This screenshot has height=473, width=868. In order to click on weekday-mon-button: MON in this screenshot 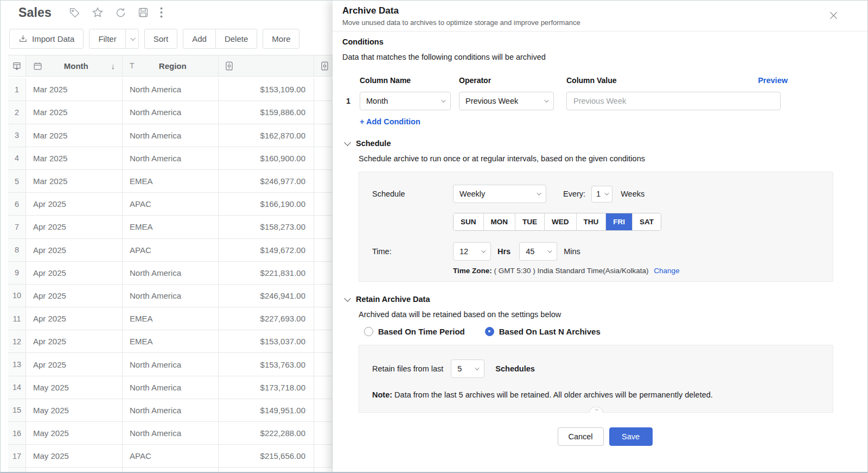, I will do `click(500, 222)`.